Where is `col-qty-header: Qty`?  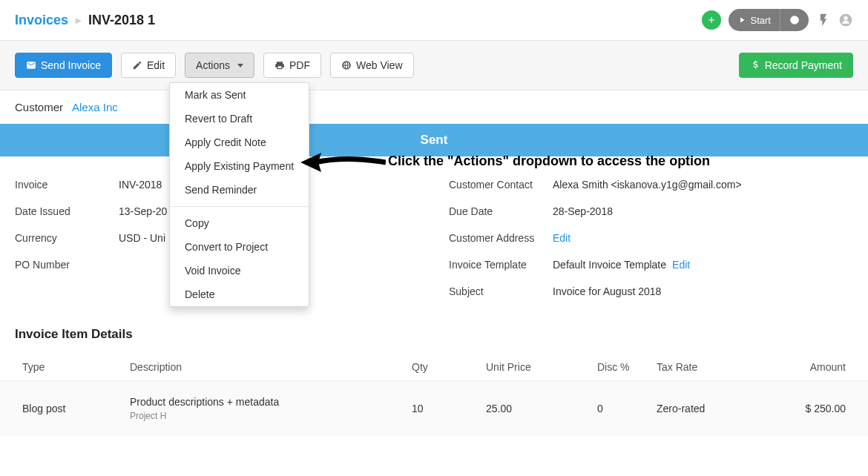
col-qty-header: Qty is located at coordinates (449, 367).